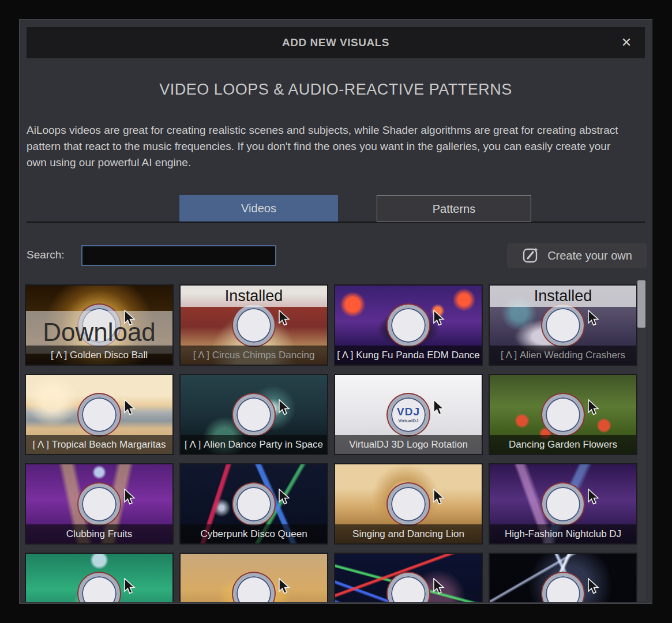 Image resolution: width=672 pixels, height=623 pixels. What do you see at coordinates (99, 534) in the screenshot?
I see `tile-title: Clubbing Fruits` at bounding box center [99, 534].